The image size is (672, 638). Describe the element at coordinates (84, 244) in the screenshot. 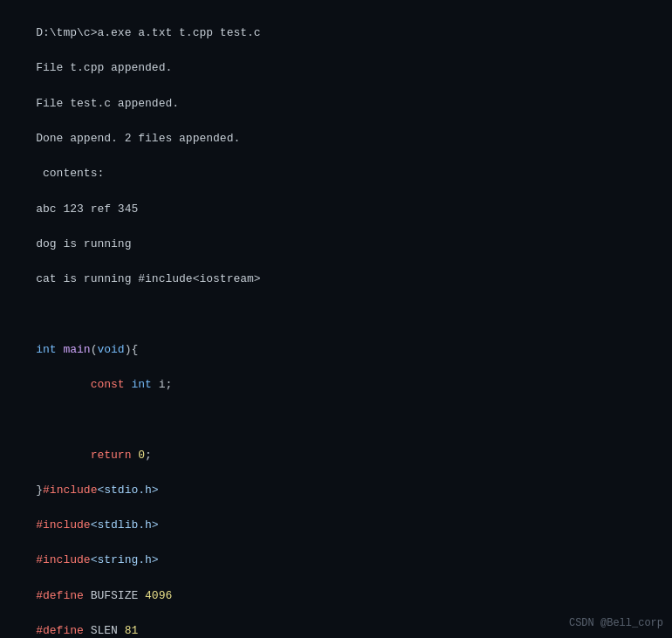

I see `line-7: dog is running` at that location.